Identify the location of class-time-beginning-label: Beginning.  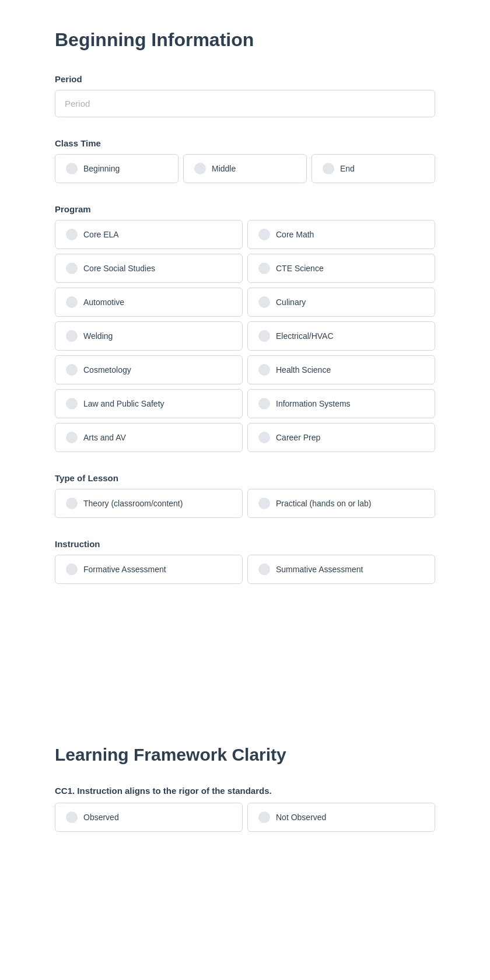
(102, 169).